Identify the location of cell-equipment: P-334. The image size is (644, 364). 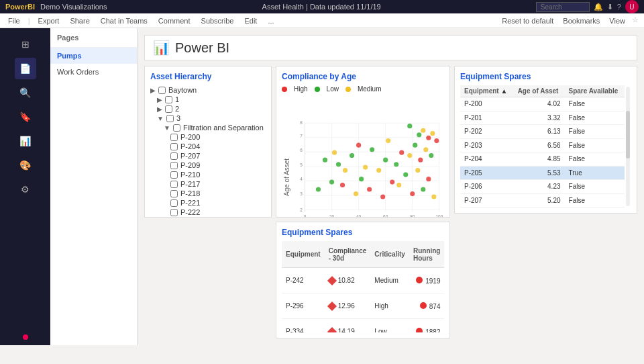
(303, 326).